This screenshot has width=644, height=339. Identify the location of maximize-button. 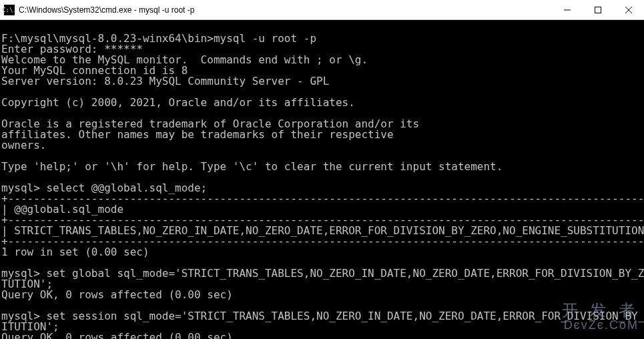
(598, 9).